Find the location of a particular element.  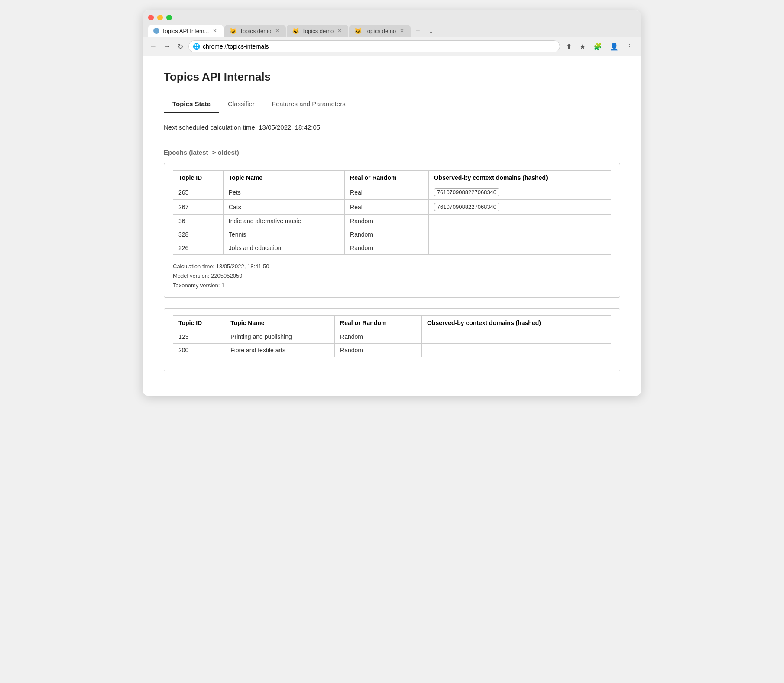

cat-icon-1: 🐱 is located at coordinates (233, 31).